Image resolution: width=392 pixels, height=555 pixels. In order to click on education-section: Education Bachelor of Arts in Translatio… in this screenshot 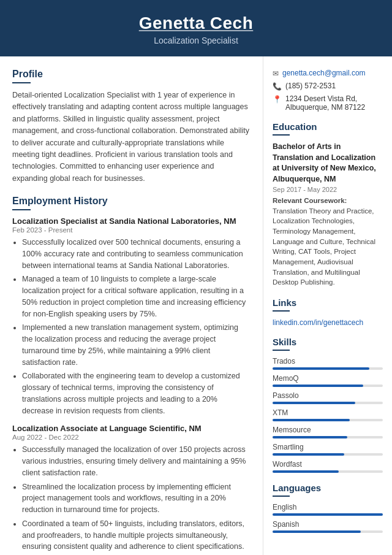, I will do `click(328, 205)`.